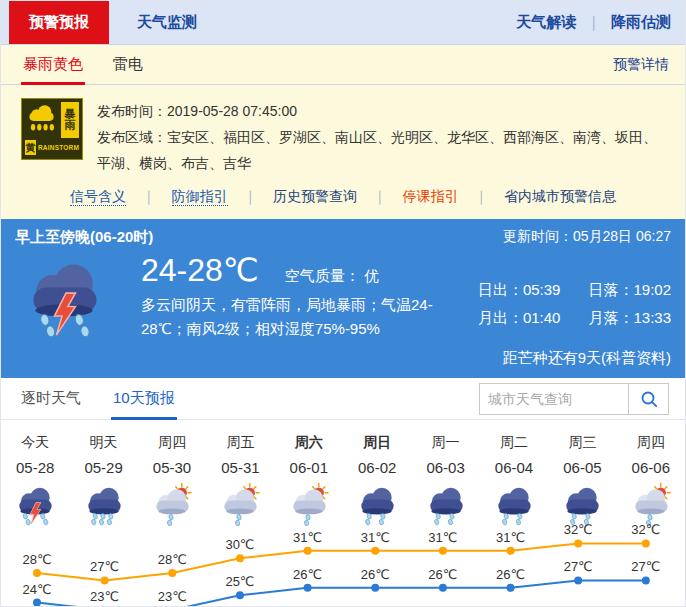 The width and height of the screenshot is (686, 607). I want to click on day-name: 周三, so click(582, 442).